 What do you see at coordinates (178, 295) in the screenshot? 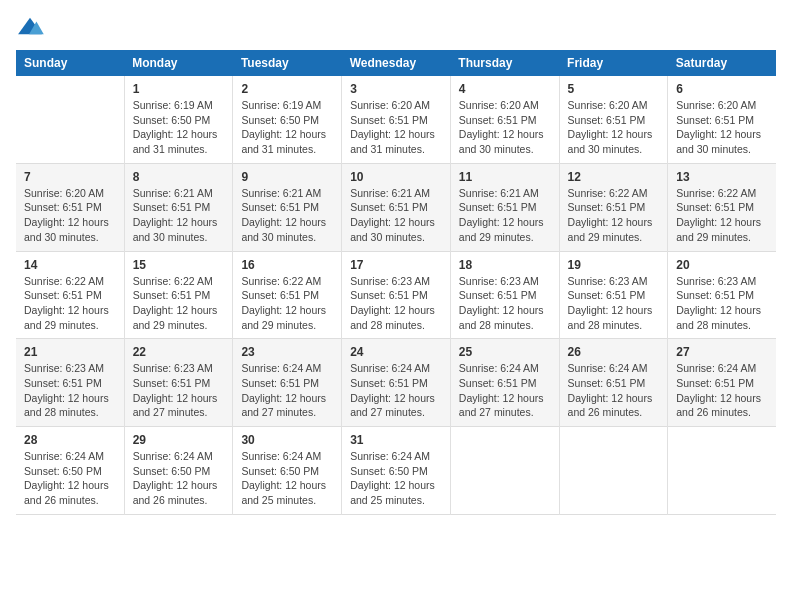
I see `calendar-cell: 15Sunrise: 6:22 AM Sunset: 6:51 PM Dayli…` at bounding box center [178, 295].